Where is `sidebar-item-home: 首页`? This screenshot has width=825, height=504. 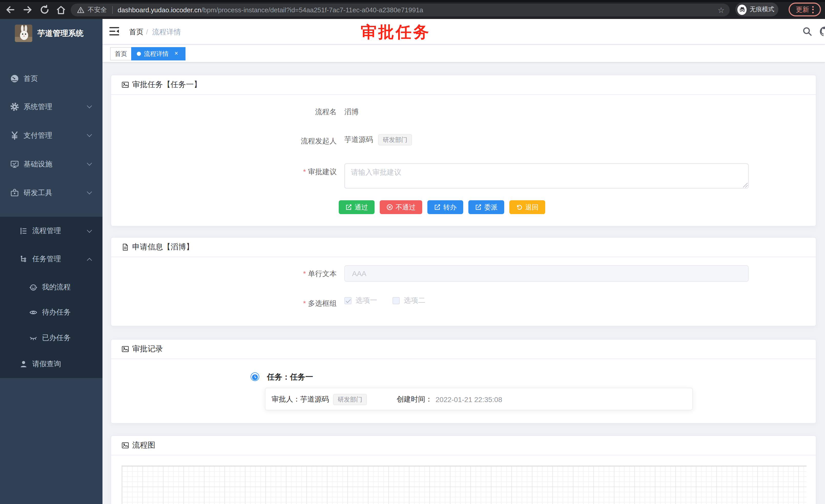 sidebar-item-home: 首页 is located at coordinates (51, 79).